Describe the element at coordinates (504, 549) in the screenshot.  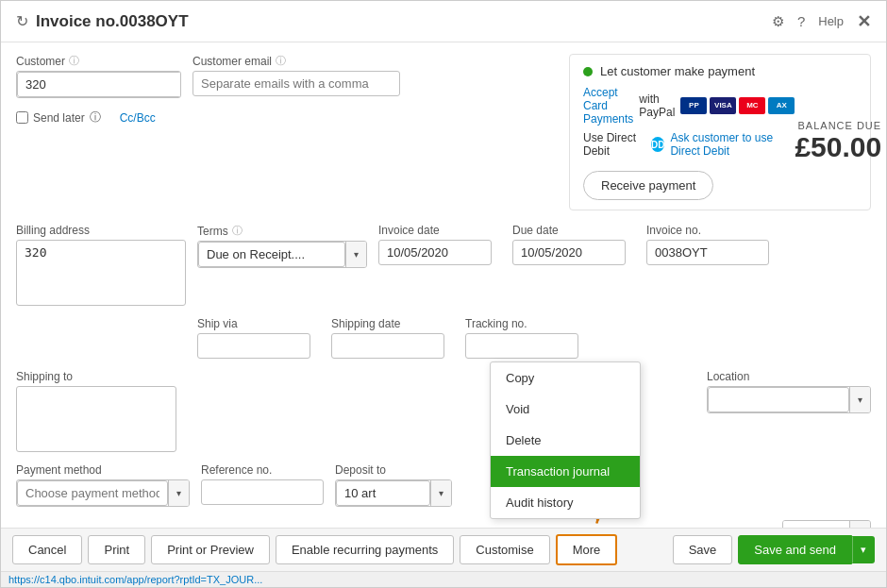
I see `customise-button: Customise` at that location.